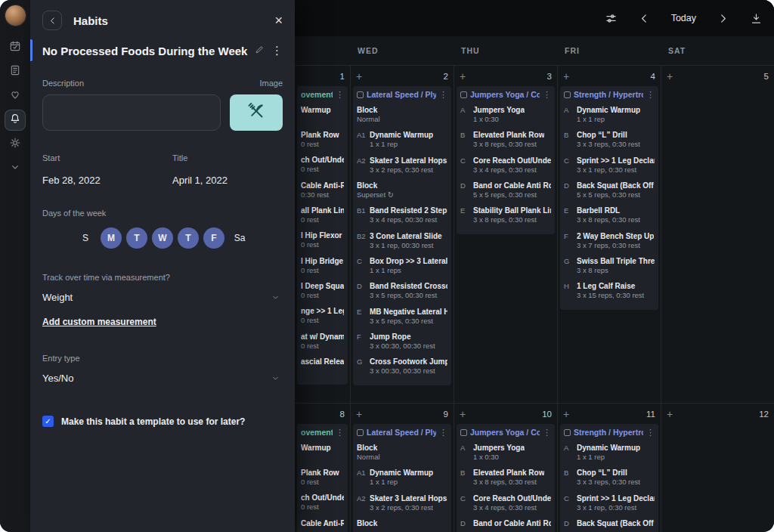 The image size is (774, 532). Describe the element at coordinates (48, 422) in the screenshot. I see `template-checkbox: ✓` at that location.